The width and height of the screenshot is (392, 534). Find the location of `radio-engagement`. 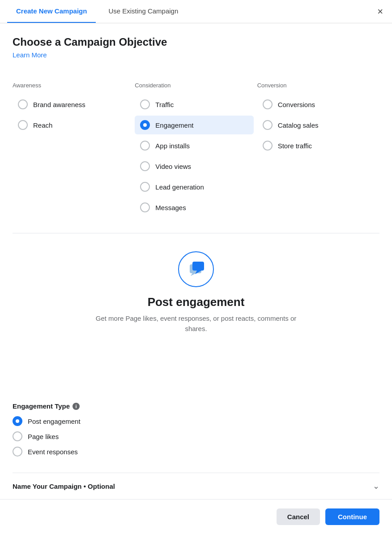

radio-engagement is located at coordinates (145, 125).